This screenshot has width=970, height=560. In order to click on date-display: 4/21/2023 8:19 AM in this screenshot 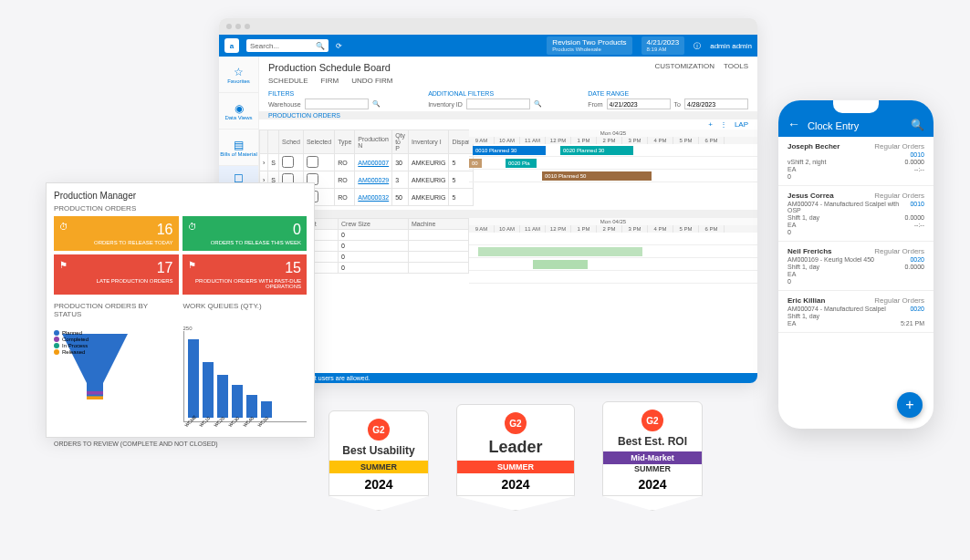, I will do `click(663, 46)`.